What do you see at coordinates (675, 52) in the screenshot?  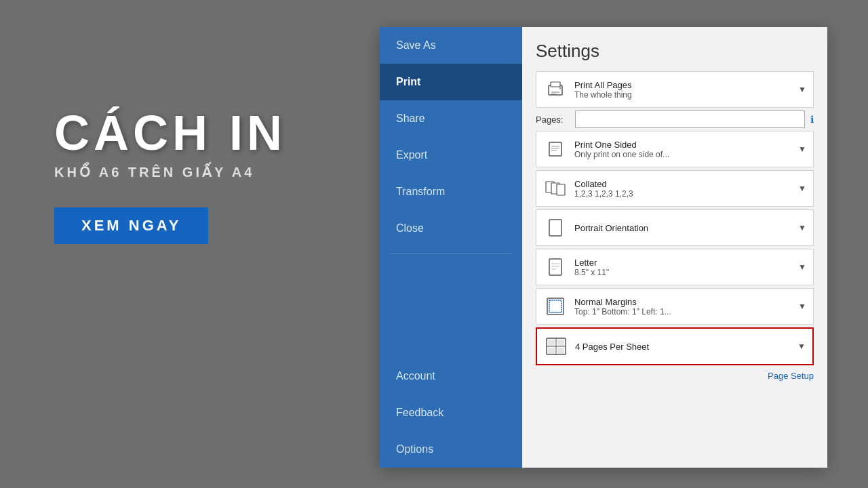 I see `settings-title: Settings` at bounding box center [675, 52].